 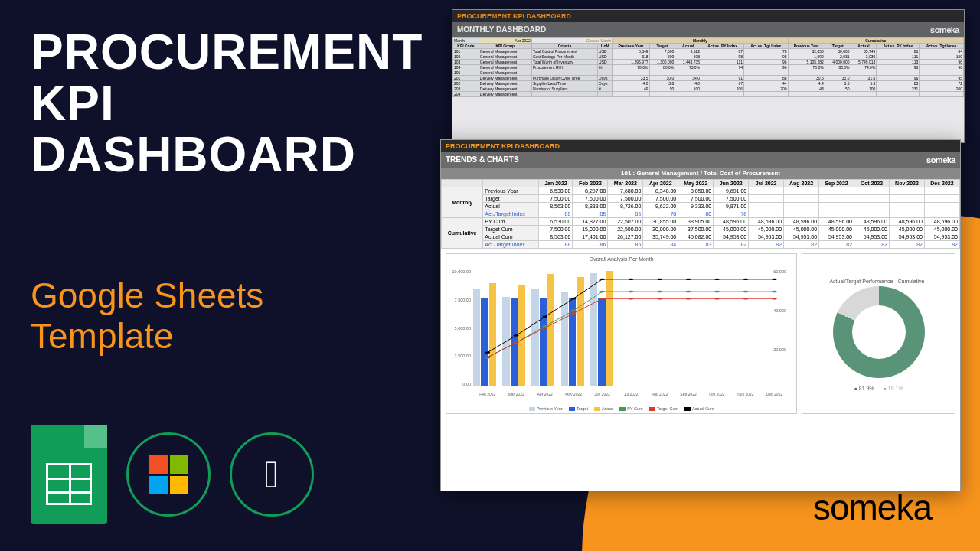 I want to click on google-sheets-icon, so click(x=69, y=474).